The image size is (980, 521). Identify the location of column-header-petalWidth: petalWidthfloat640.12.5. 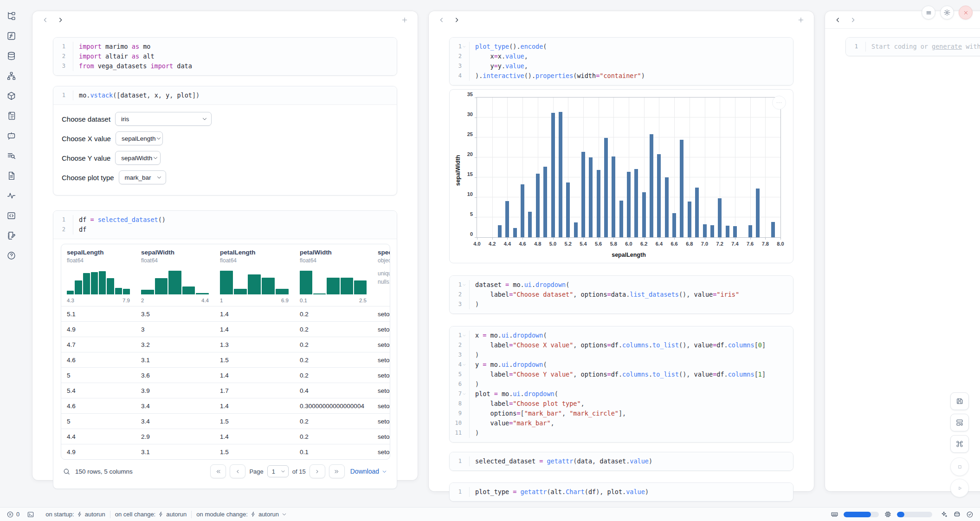
(333, 275).